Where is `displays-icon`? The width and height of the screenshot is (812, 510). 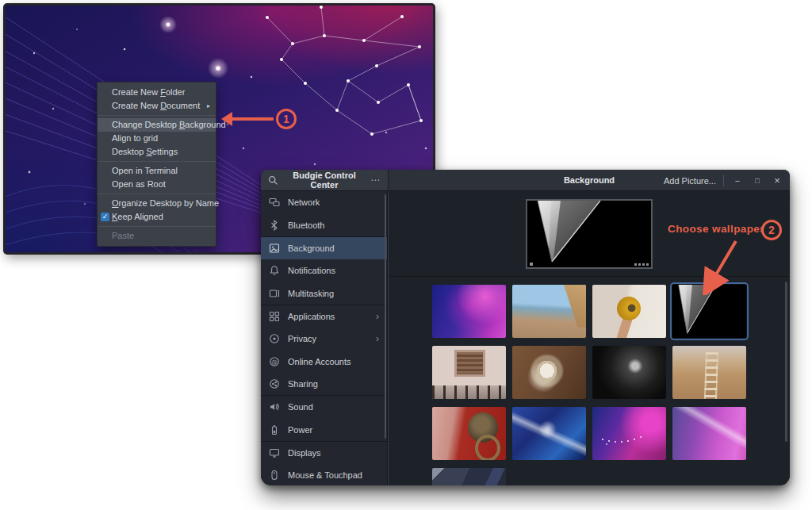
displays-icon is located at coordinates (274, 453).